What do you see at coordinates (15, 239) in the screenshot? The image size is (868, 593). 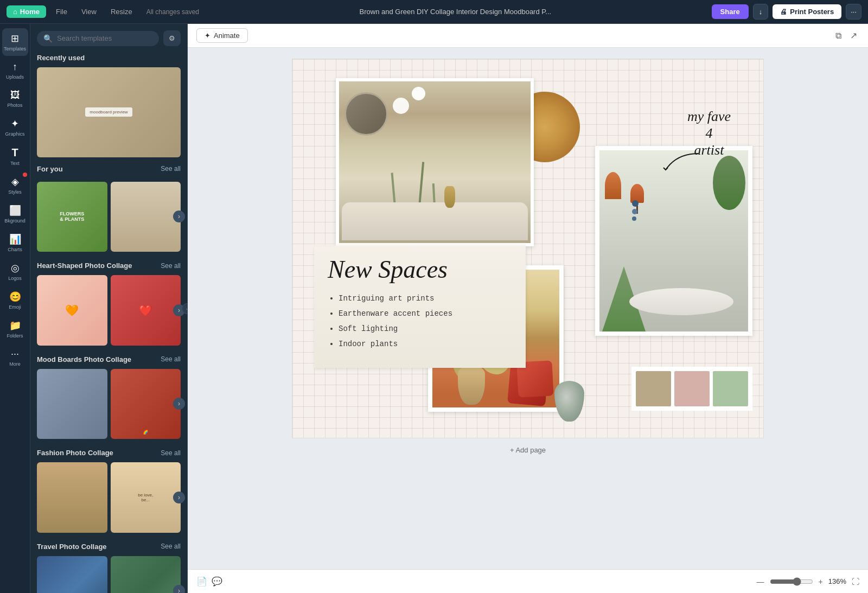 I see `charts-icon: 📊` at bounding box center [15, 239].